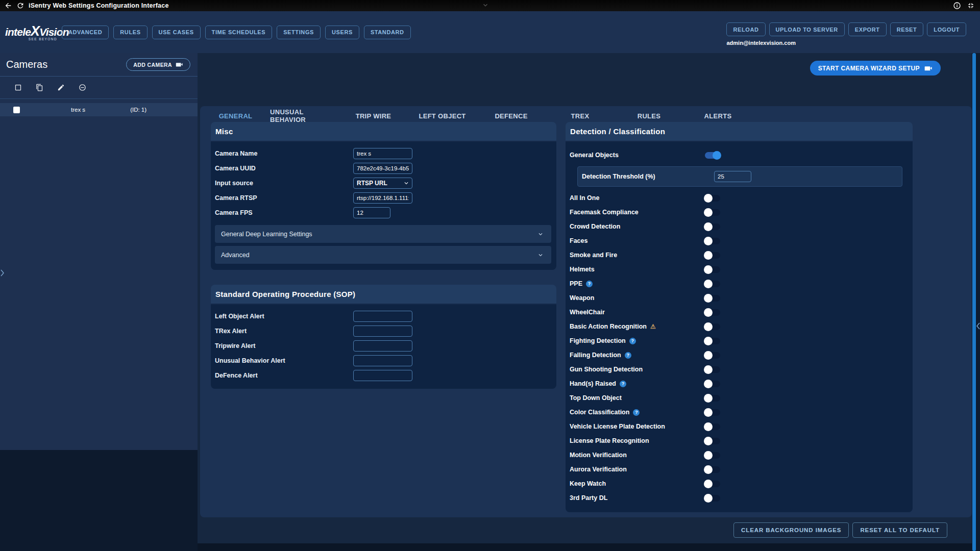  Describe the element at coordinates (713, 298) in the screenshot. I see `weapon-toggle` at that location.